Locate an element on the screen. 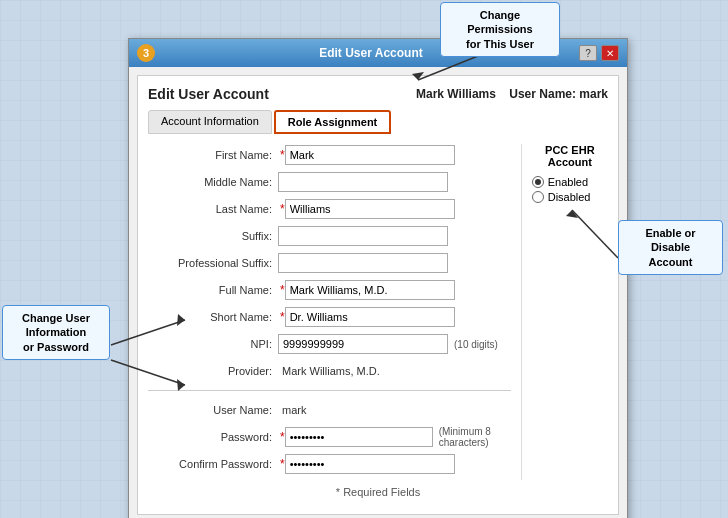 The height and width of the screenshot is (518, 728). titlebar-buttons: ? ✕ is located at coordinates (599, 53).